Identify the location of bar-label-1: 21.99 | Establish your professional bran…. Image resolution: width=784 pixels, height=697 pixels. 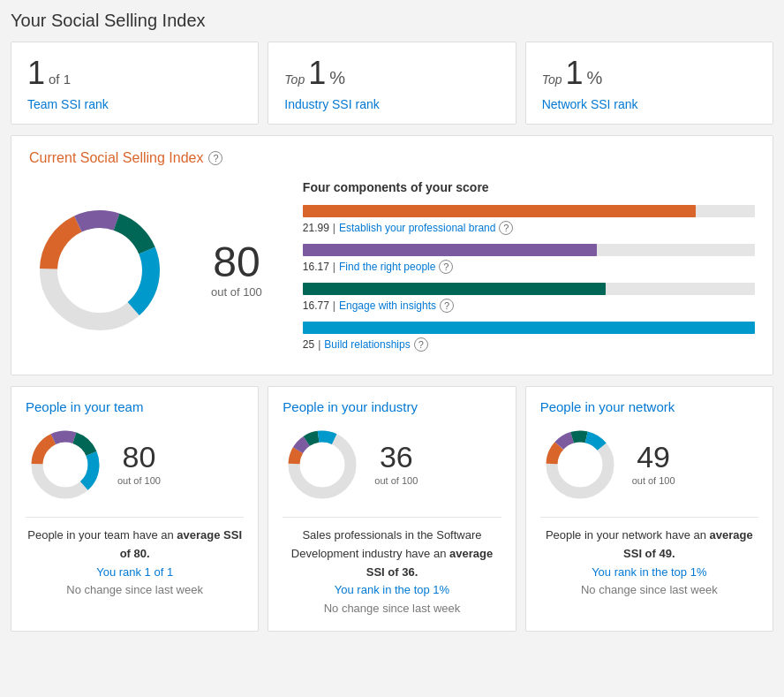
(529, 228).